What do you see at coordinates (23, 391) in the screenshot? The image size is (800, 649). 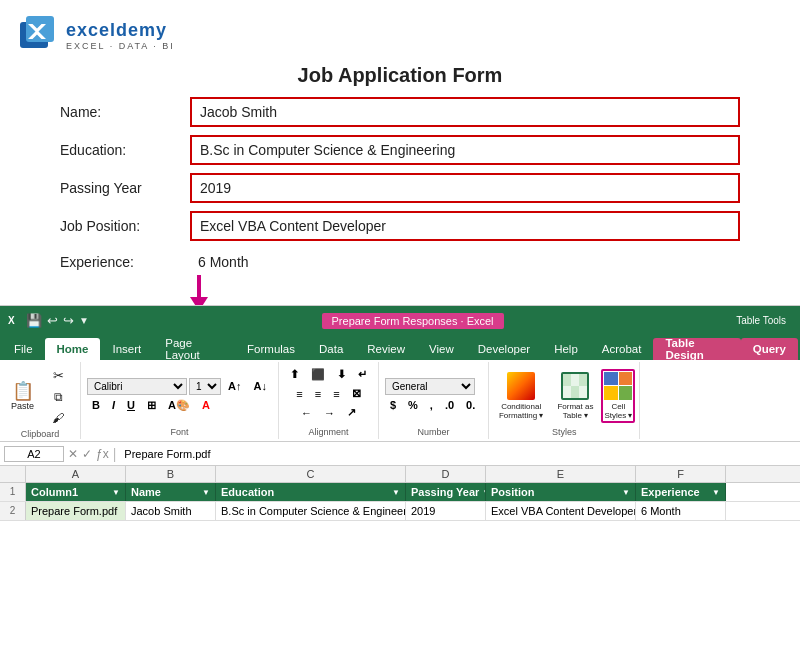 I see `paste-icon: 📋` at bounding box center [23, 391].